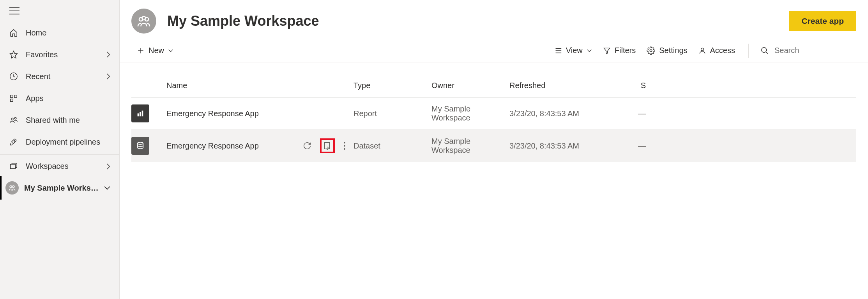 This screenshot has width=868, height=299. What do you see at coordinates (494, 114) in the screenshot?
I see `table-row: Emergency Response App Report My Sample …` at bounding box center [494, 114].